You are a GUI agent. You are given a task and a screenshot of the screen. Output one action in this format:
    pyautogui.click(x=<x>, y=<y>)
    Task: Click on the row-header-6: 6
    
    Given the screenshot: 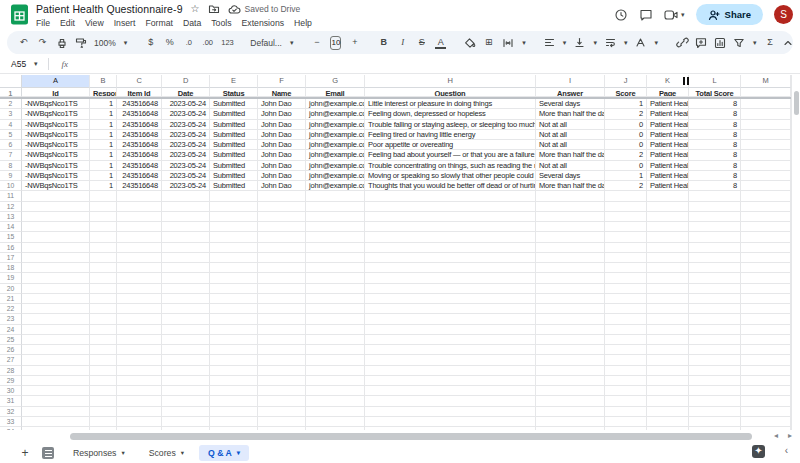 What is the action you would take?
    pyautogui.click(x=11, y=145)
    